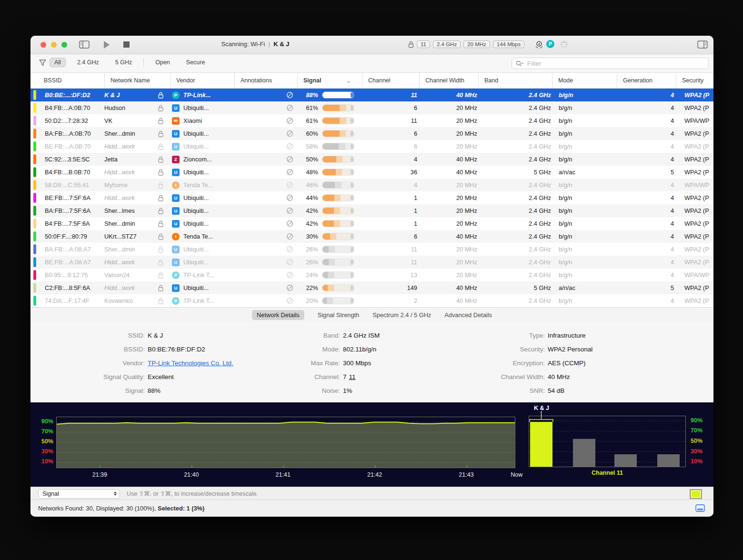 Image resolution: width=743 pixels, height=560 pixels. What do you see at coordinates (43, 45) in the screenshot?
I see `close-window-button` at bounding box center [43, 45].